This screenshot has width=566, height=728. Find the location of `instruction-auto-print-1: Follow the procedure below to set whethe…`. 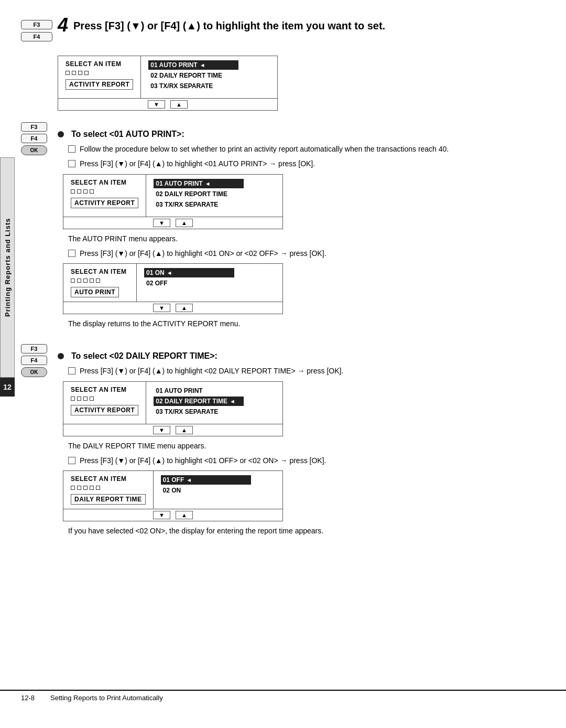

instruction-auto-print-1: Follow the procedure below to set whethe… is located at coordinates (309, 149).